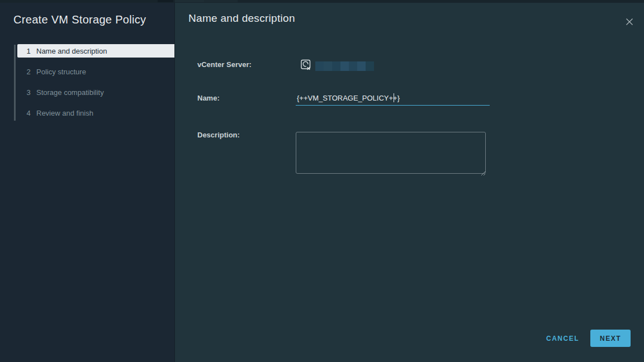  What do you see at coordinates (392, 98) in the screenshot?
I see `name-field-wrap` at bounding box center [392, 98].